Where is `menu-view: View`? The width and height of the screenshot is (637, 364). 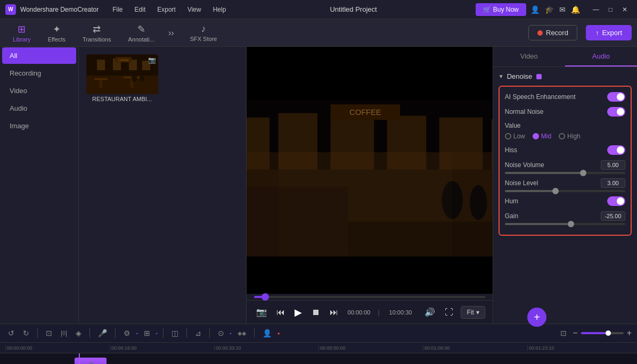 menu-view: View is located at coordinates (194, 10).